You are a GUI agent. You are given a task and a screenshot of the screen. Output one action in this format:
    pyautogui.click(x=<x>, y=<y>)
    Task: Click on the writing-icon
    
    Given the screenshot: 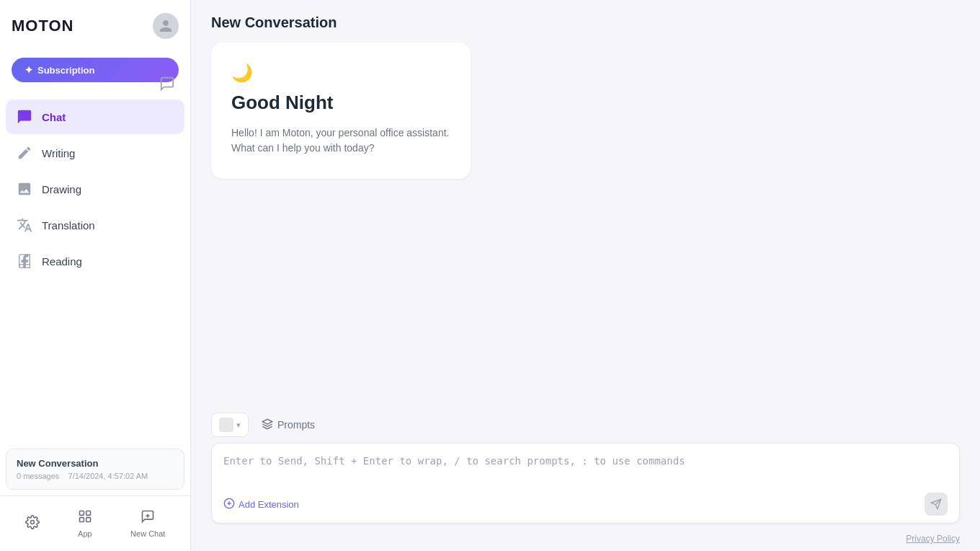 What is the action you would take?
    pyautogui.click(x=24, y=153)
    